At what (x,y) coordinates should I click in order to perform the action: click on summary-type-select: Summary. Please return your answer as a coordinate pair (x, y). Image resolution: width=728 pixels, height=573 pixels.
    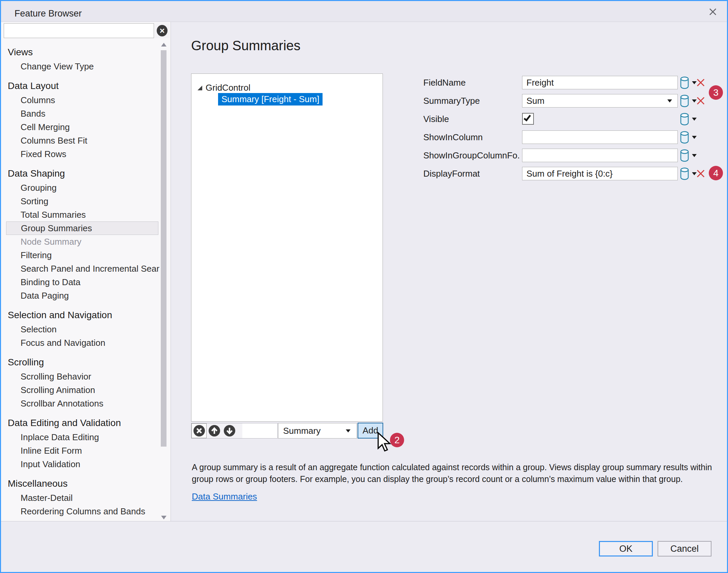
    Looking at the image, I should click on (317, 431).